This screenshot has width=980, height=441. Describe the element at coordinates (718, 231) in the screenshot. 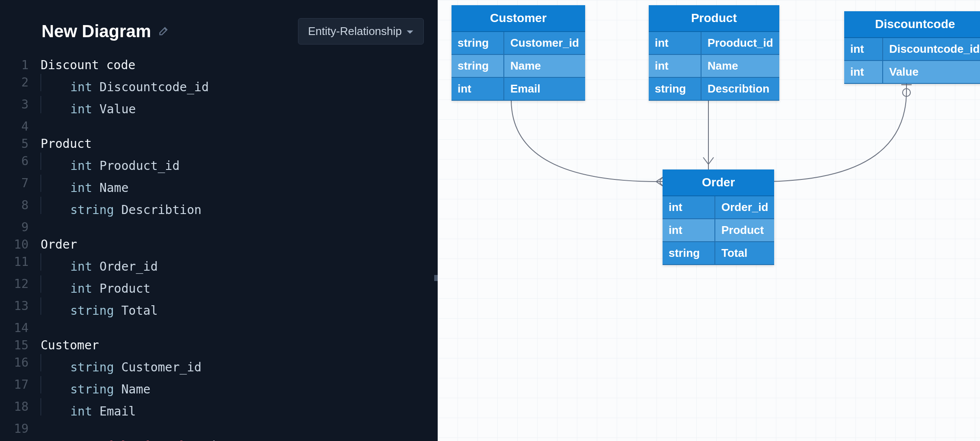

I see `entity-row: intProduct` at that location.